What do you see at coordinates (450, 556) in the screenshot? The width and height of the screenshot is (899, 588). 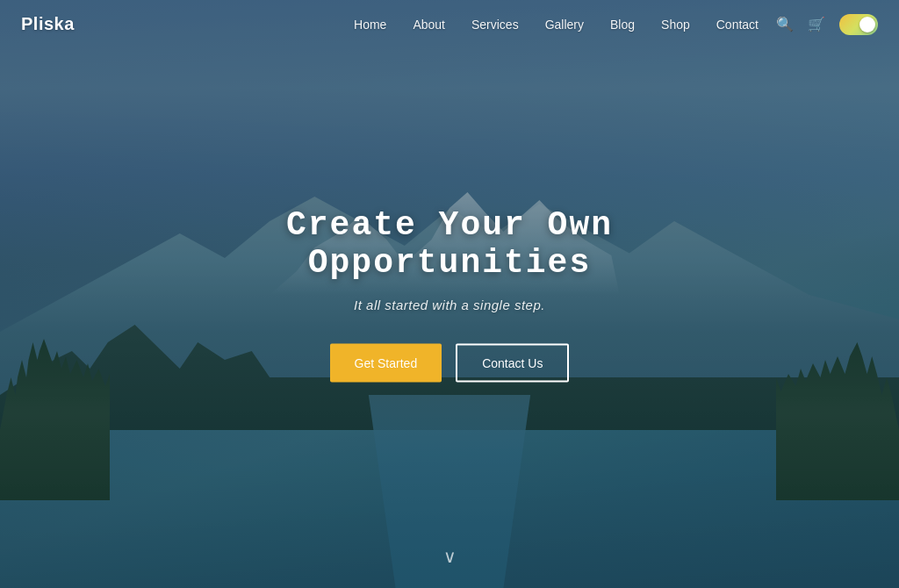 I see `scroll-indicator: ∨` at bounding box center [450, 556].